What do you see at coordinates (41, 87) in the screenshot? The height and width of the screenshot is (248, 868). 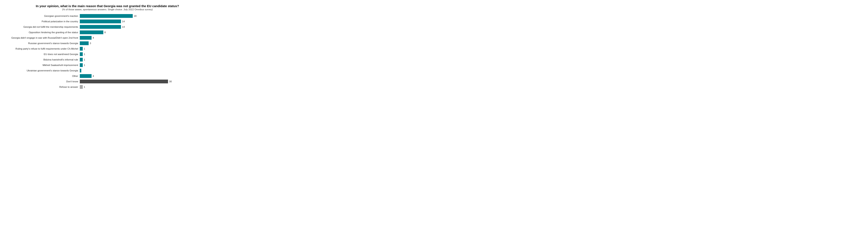 I see `bar-label: Refuse to answer` at bounding box center [41, 87].